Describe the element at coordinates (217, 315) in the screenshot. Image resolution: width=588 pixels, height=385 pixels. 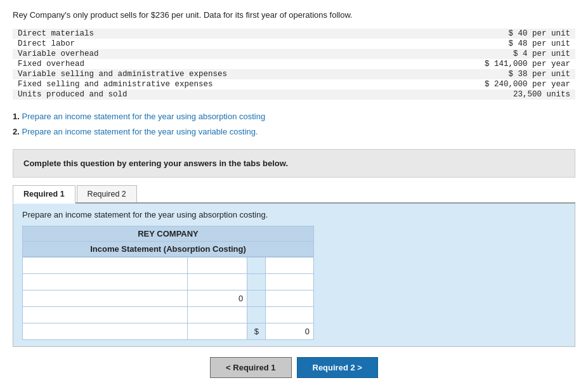
I see `row4-value-input` at that location.